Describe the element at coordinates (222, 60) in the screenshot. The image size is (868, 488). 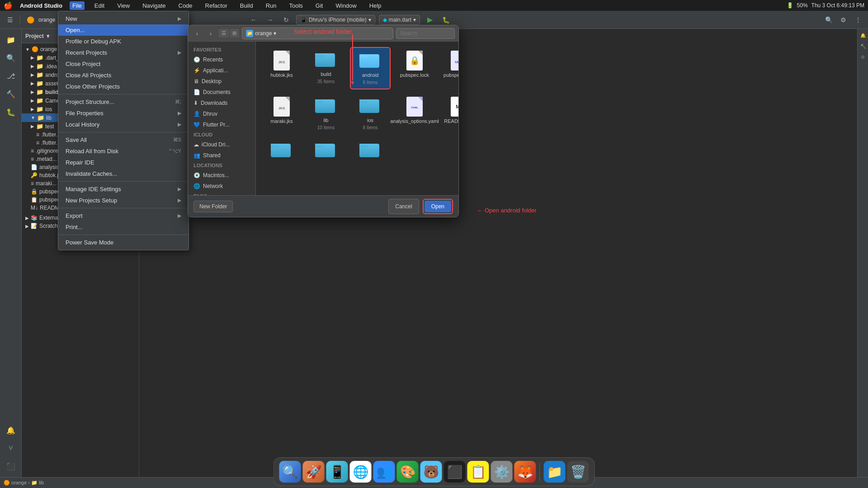
I see `sidebar-recents: 🕐 Recents` at that location.